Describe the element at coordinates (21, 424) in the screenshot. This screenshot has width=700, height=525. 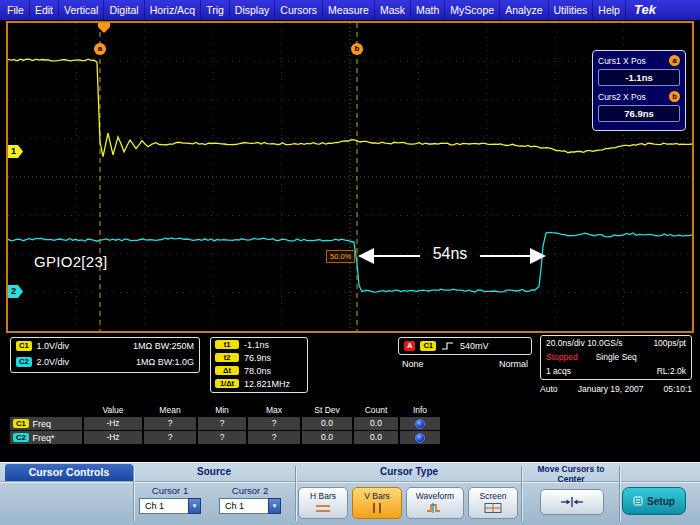
I see `row1-channel-badge: C1` at that location.